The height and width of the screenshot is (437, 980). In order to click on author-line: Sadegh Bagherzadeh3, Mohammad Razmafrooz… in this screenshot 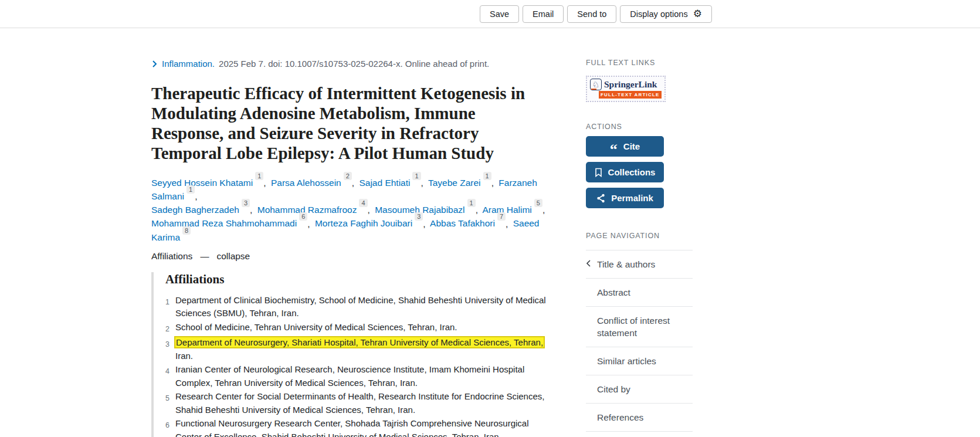, I will do `click(354, 210)`.